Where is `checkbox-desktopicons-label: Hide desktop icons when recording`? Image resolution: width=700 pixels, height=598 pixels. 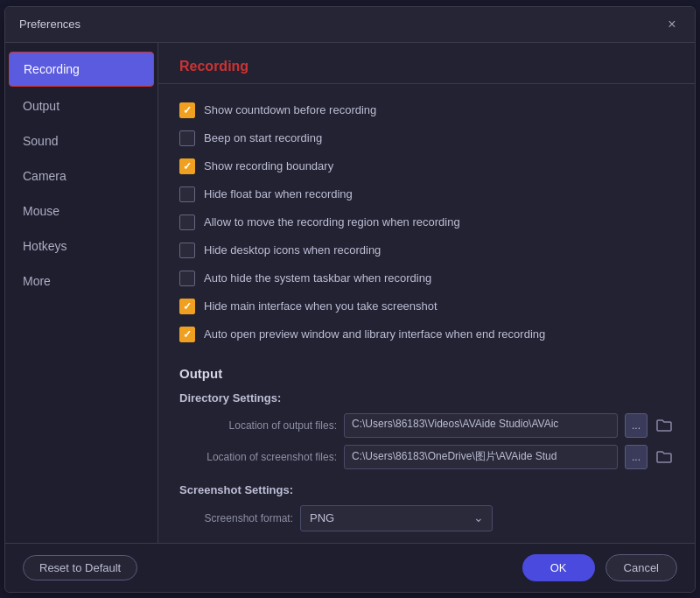
checkbox-desktopicons-label: Hide desktop icons when recording is located at coordinates (292, 250).